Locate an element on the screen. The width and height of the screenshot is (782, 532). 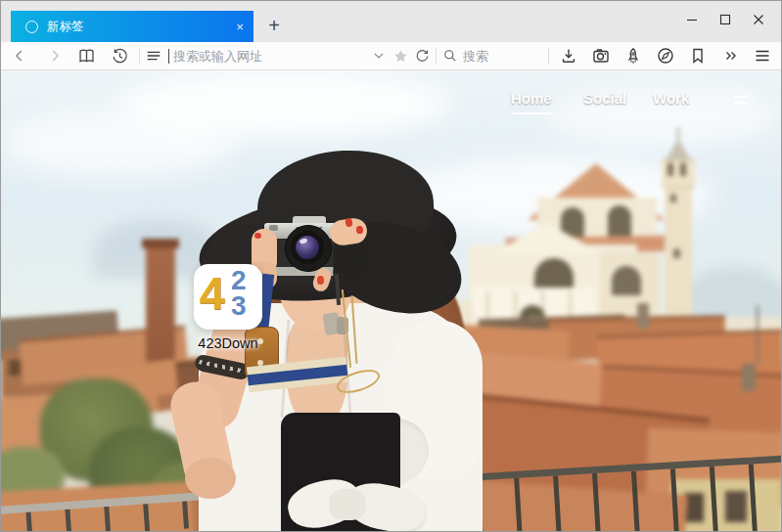
search-box is located at coordinates (492, 56).